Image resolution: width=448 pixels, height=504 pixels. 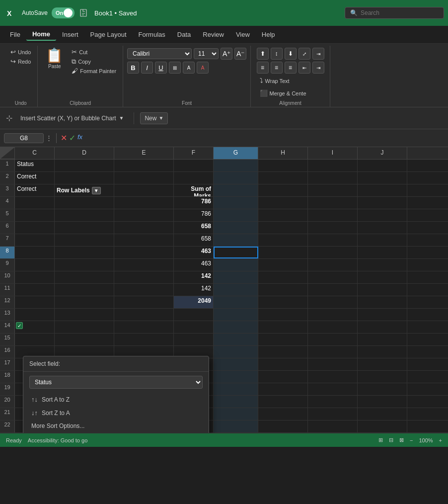 I want to click on wrap-text-button: ⤵ Wrap Text, so click(x=275, y=81).